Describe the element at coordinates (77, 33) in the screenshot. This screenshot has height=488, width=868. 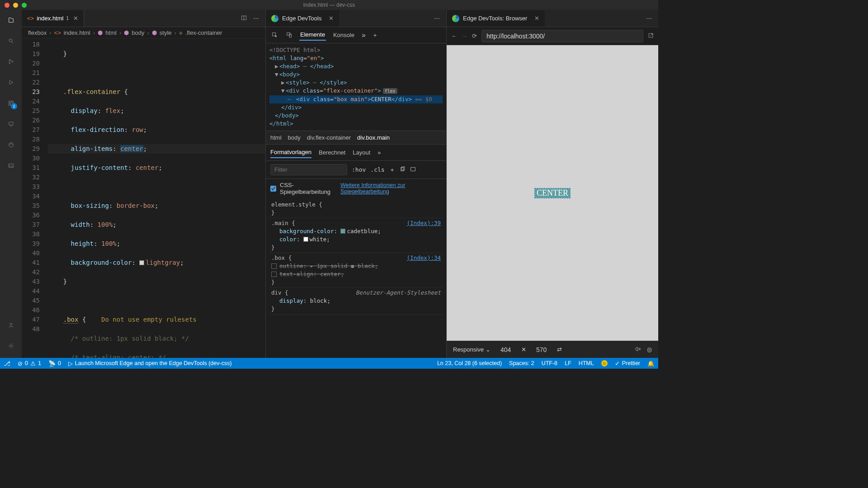
I see `crumb-file: index.html` at that location.